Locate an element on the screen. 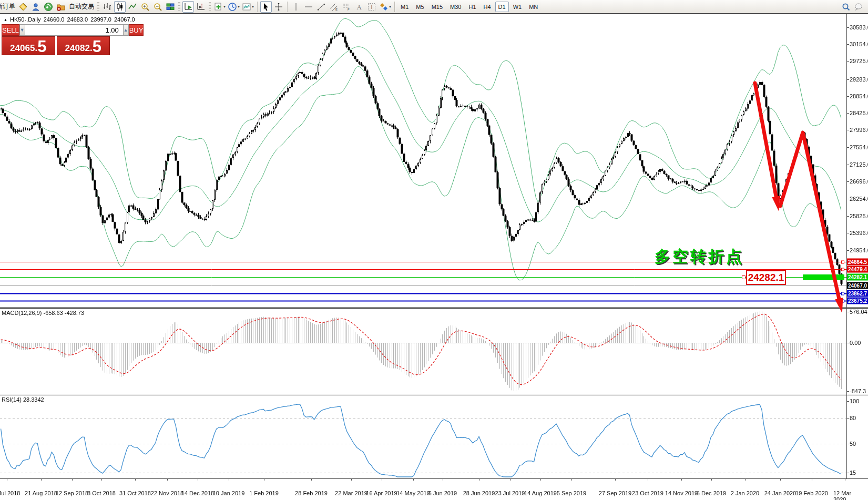 This screenshot has width=868, height=500. autotrading-label: 自动交易 is located at coordinates (81, 6).